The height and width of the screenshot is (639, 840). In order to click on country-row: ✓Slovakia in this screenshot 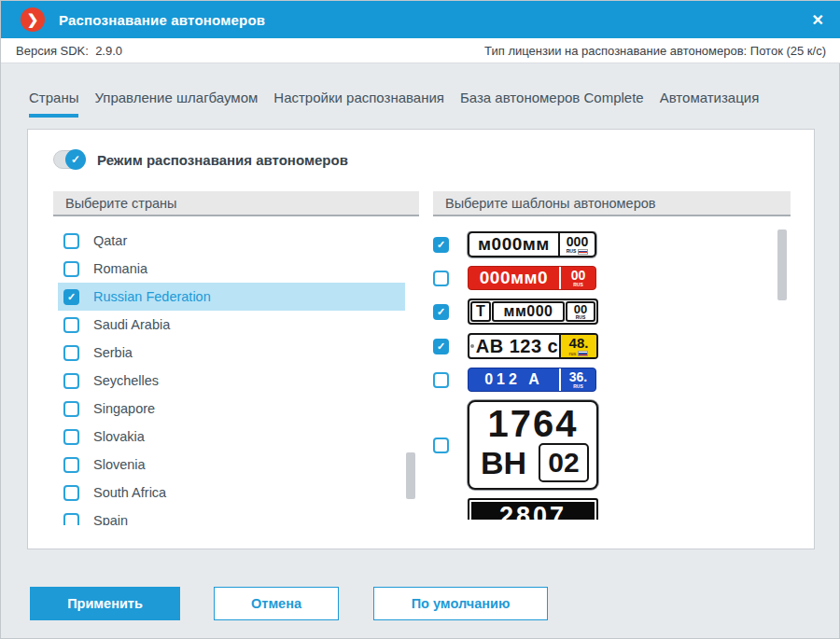, I will do `click(231, 437)`.